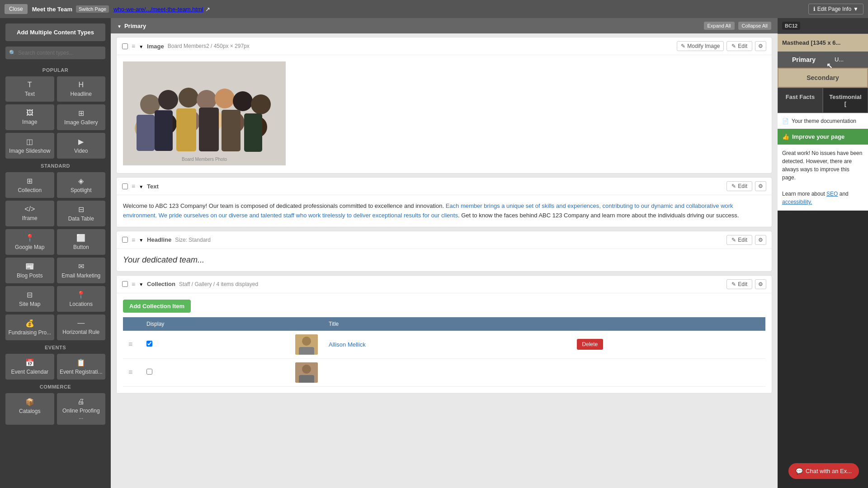 The width and height of the screenshot is (868, 488). What do you see at coordinates (119, 26) in the screenshot?
I see `primary-chevron-icon` at bounding box center [119, 26].